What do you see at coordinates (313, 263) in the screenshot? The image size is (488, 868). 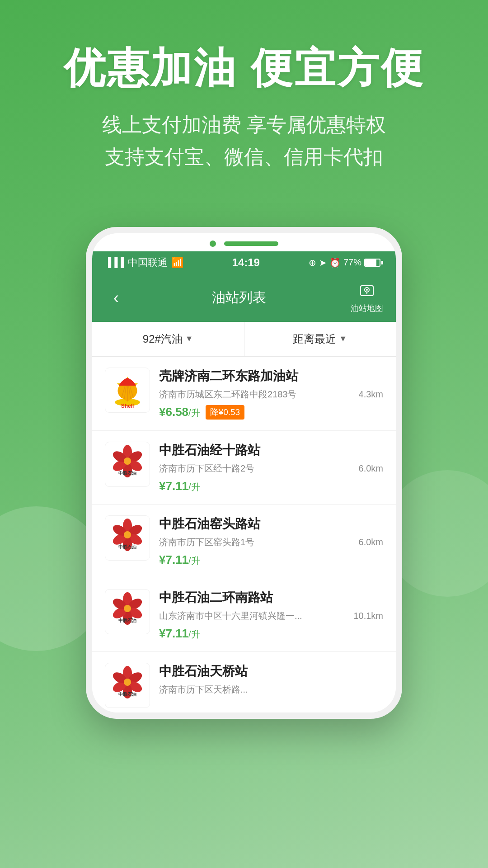 I see `location-icon: ⊕` at bounding box center [313, 263].